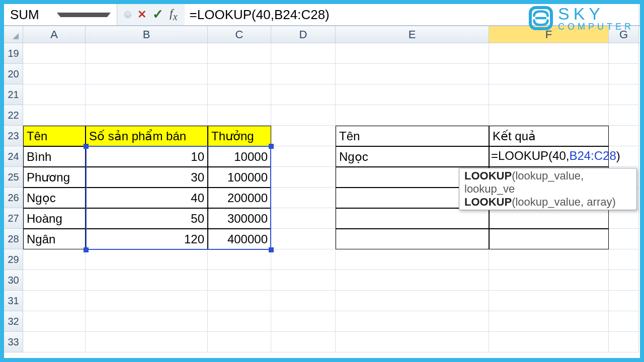 This screenshot has width=644, height=362. What do you see at coordinates (54, 177) in the screenshot?
I see `cell-A25: Phương` at bounding box center [54, 177].